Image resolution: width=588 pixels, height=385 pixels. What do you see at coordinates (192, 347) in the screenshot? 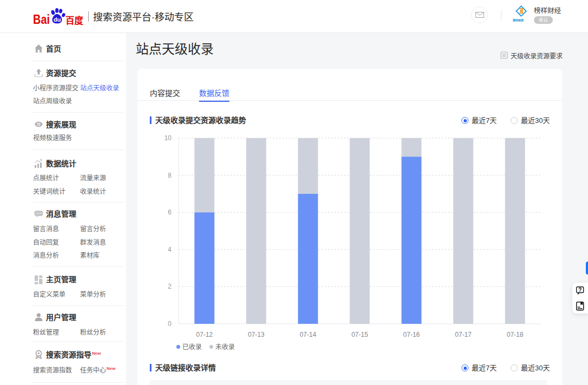
I see `svg-text: 已收录` at bounding box center [192, 347].